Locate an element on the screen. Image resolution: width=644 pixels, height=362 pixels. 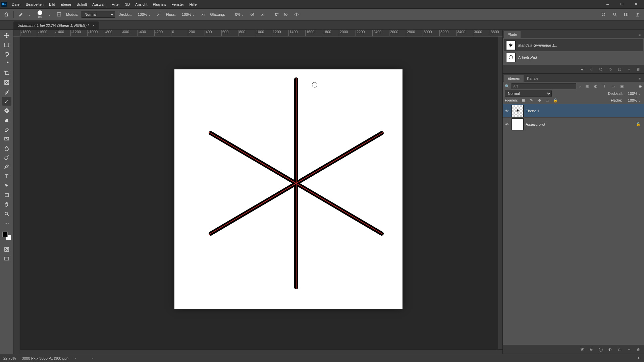
menu-schrift: Schrift is located at coordinates (82, 4).